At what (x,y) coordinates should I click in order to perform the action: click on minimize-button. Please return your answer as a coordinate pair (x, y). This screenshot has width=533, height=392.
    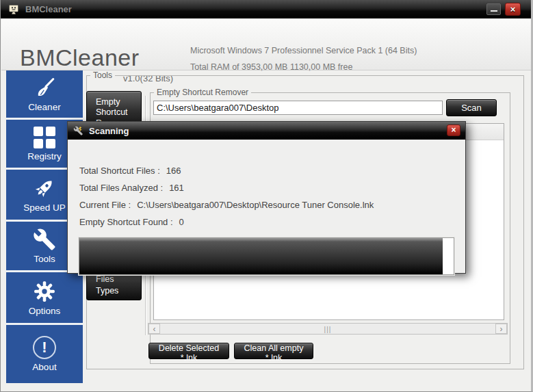
    Looking at the image, I should click on (494, 10).